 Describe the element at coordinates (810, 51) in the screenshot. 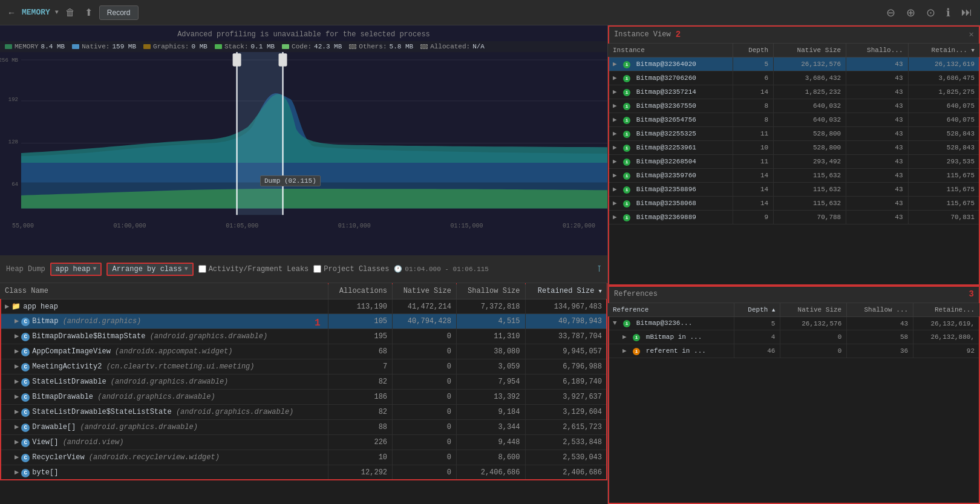

I see `instance-native-size-header: Native Size` at that location.